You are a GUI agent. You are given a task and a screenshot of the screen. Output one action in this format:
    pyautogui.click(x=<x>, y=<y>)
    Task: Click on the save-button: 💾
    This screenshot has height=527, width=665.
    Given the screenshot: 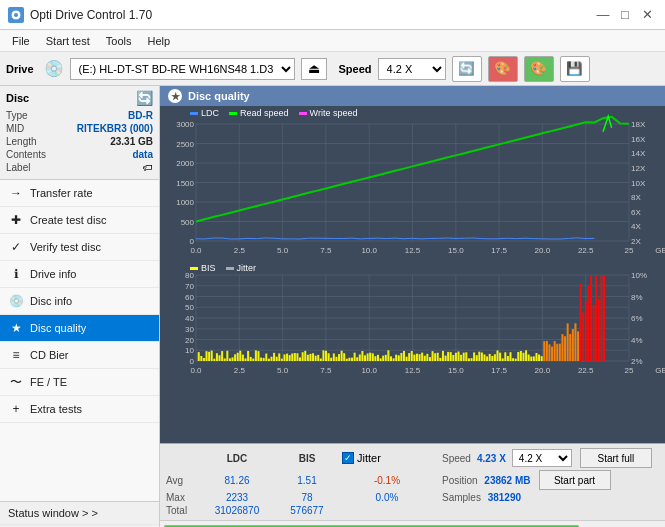 What is the action you would take?
    pyautogui.click(x=575, y=69)
    